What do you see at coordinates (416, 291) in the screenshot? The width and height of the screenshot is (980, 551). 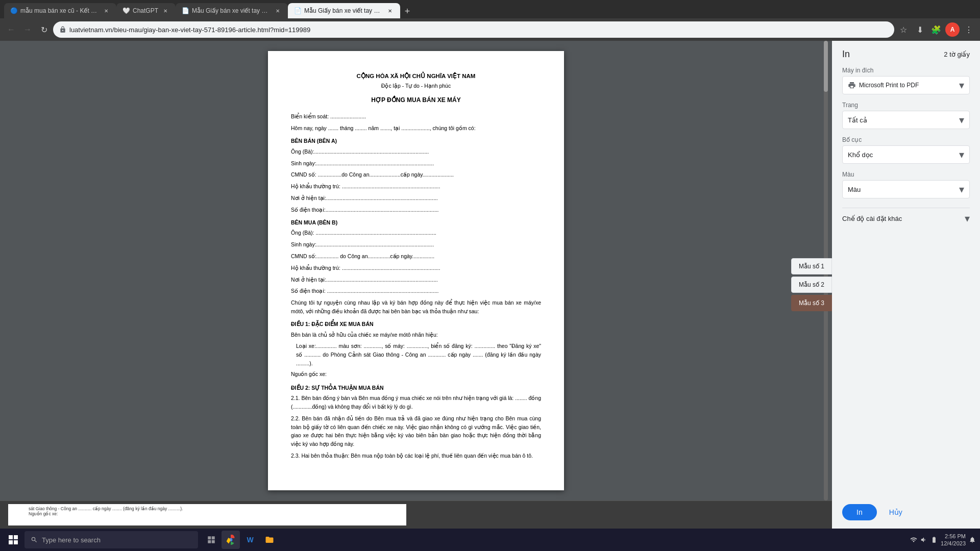 I see `dien-thoai-b: Số điện thoại: .........................…` at bounding box center [416, 291].